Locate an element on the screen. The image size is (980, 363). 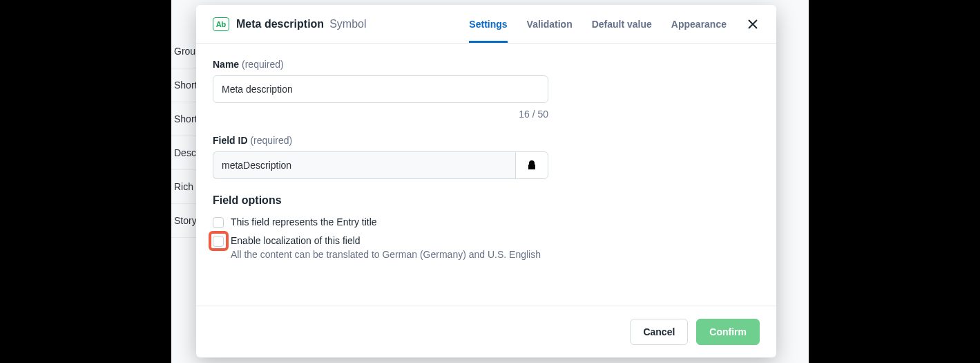
field-id-label: Field ID (required) is located at coordinates (486, 140).